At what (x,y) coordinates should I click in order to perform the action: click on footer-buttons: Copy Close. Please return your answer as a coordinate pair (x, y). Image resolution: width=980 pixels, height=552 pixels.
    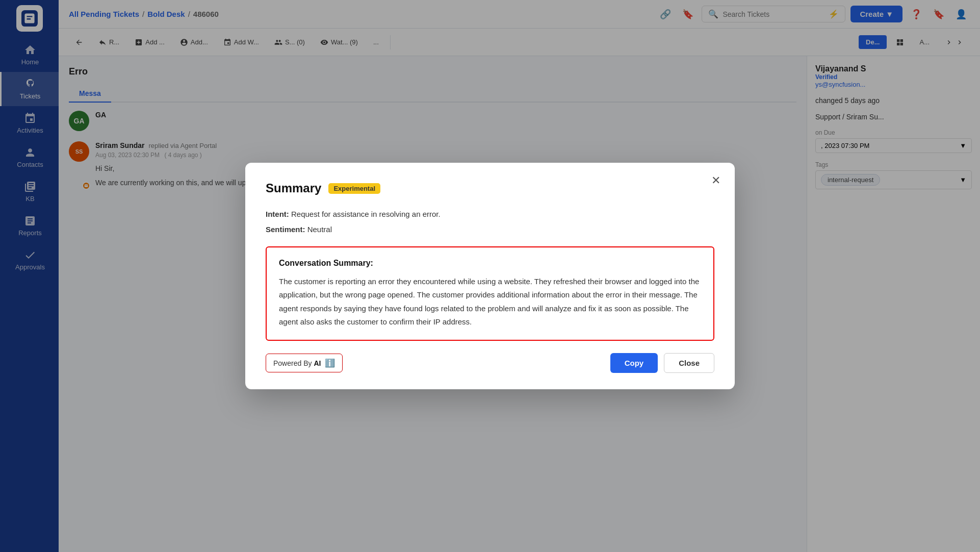
    Looking at the image, I should click on (662, 363).